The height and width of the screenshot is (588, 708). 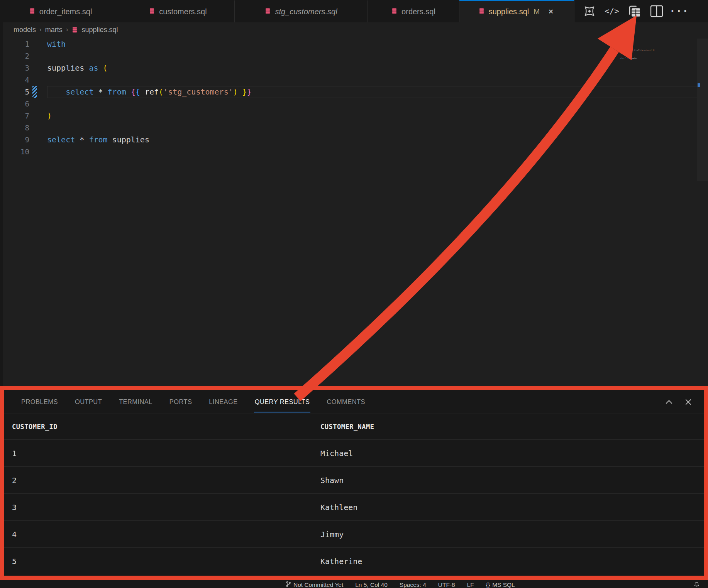 What do you see at coordinates (471, 585) in the screenshot?
I see `status-item-lf: LF` at bounding box center [471, 585].